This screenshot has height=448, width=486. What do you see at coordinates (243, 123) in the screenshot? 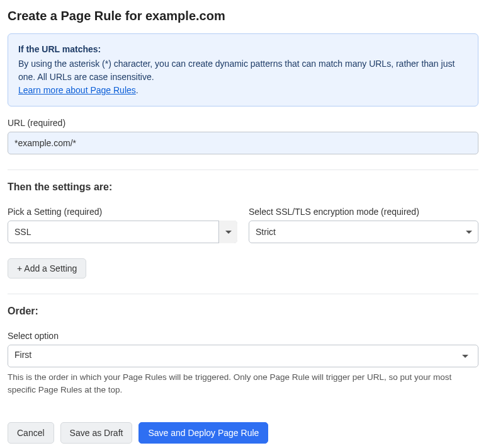
I see `url-label: URL (required)` at bounding box center [243, 123].